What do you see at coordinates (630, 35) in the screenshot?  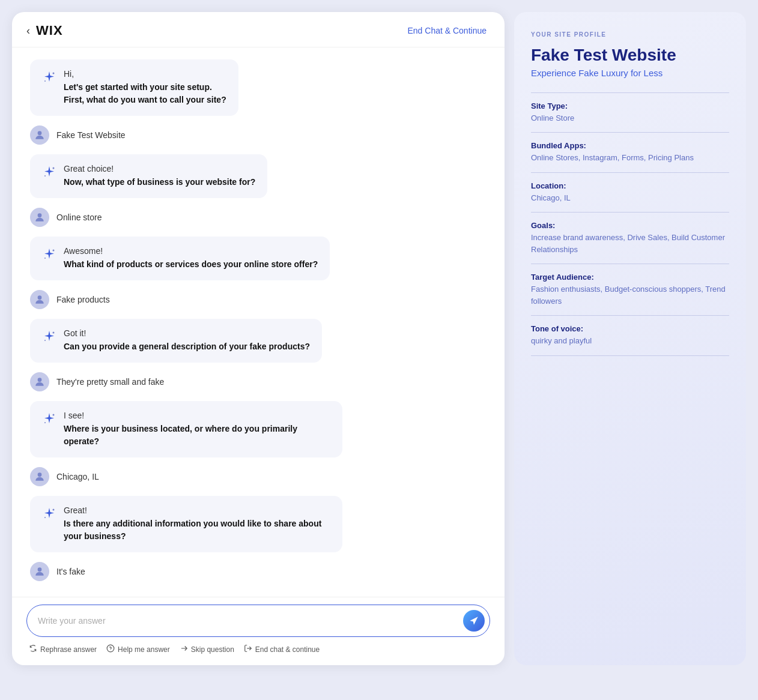 I see `profile-section-label: YOUR SITE PROFILE` at bounding box center [630, 35].